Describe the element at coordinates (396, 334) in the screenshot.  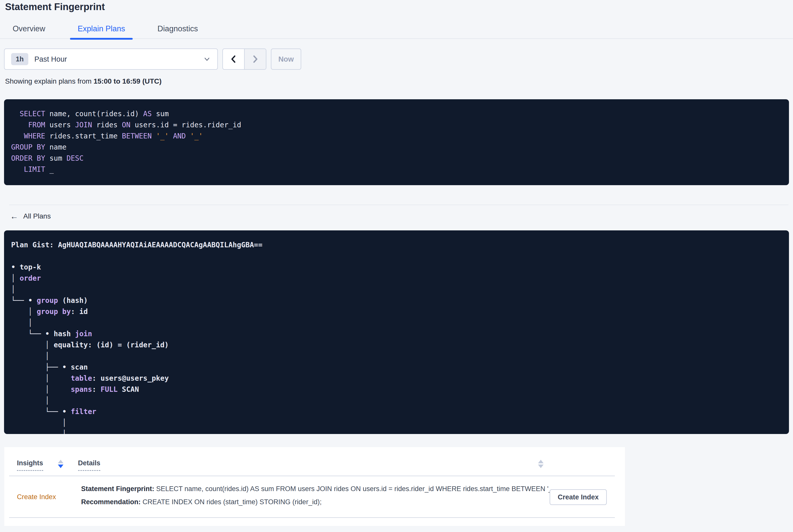
I see `code-line: └── • hash join` at that location.